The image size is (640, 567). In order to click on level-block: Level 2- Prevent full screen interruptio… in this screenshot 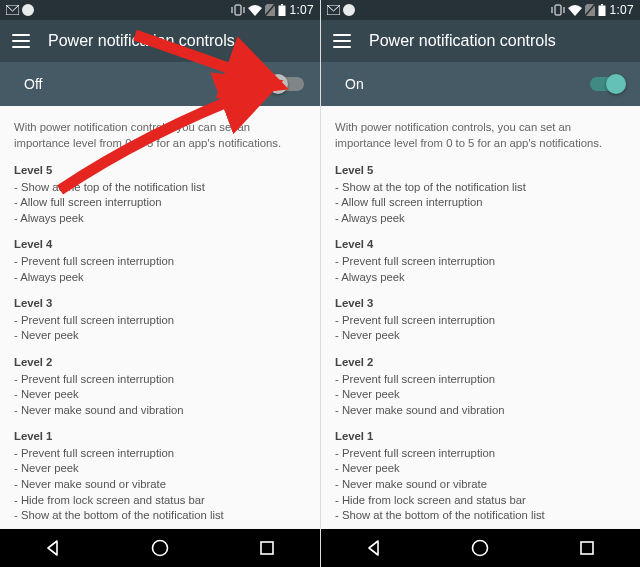, I will do `click(480, 386)`.